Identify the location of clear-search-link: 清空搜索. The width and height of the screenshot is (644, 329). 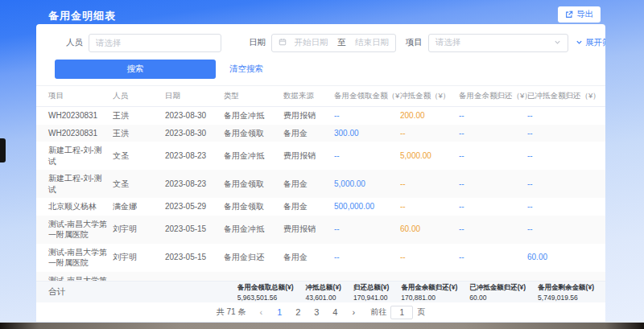
(246, 69).